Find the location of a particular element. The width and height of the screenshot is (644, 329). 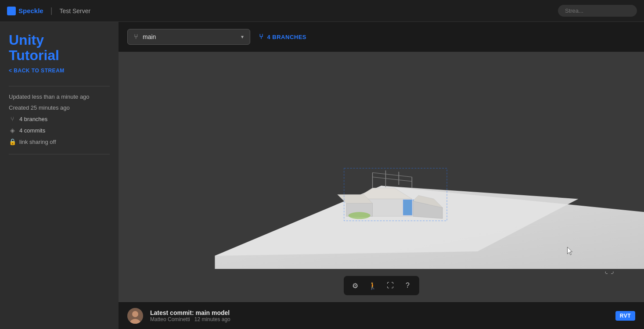

person-tool-button: 🚶 is located at coordinates (373, 286).